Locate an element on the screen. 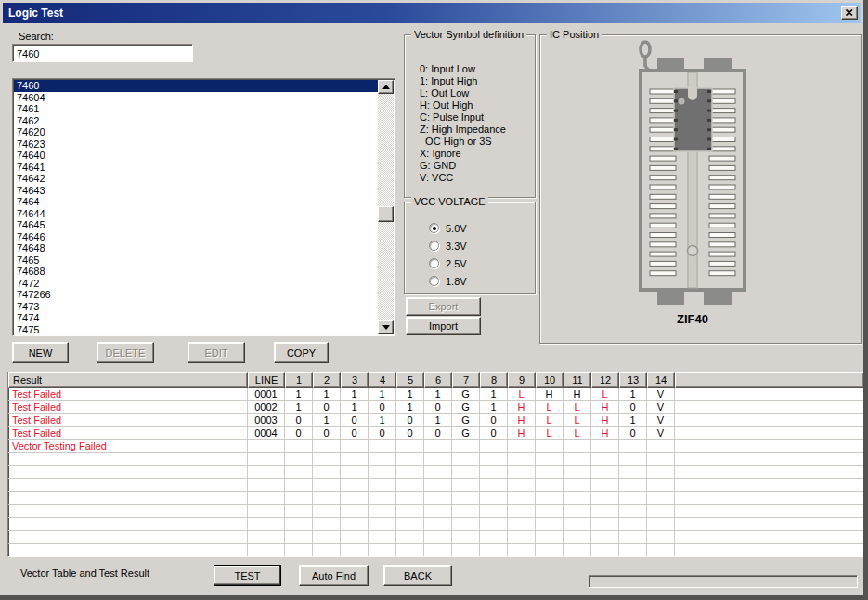  column-header-pin-4: 4 is located at coordinates (382, 381).